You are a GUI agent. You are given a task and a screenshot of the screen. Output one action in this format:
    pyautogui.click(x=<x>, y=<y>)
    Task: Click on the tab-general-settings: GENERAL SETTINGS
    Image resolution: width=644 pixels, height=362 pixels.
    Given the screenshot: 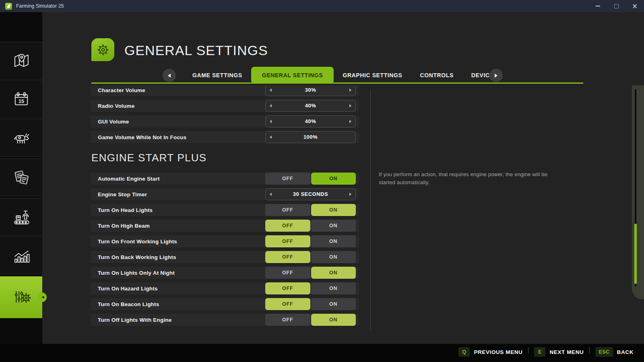 What is the action you would take?
    pyautogui.click(x=293, y=75)
    